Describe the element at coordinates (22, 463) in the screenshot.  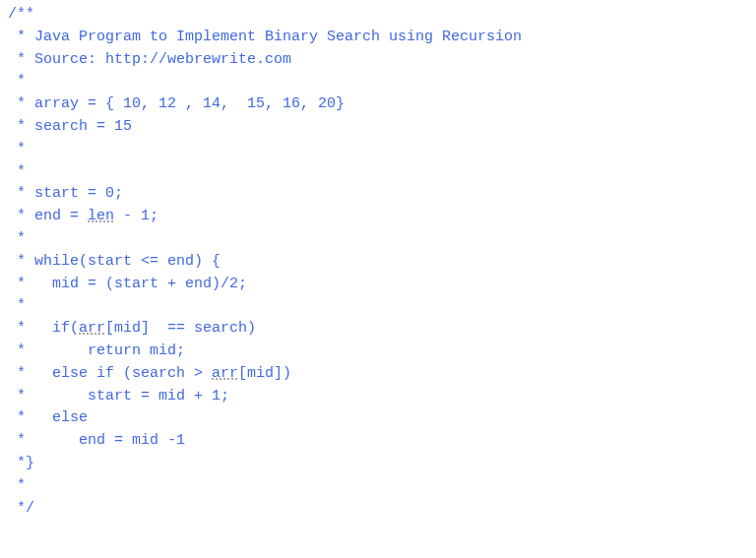
I see `code-line: *}` at that location.